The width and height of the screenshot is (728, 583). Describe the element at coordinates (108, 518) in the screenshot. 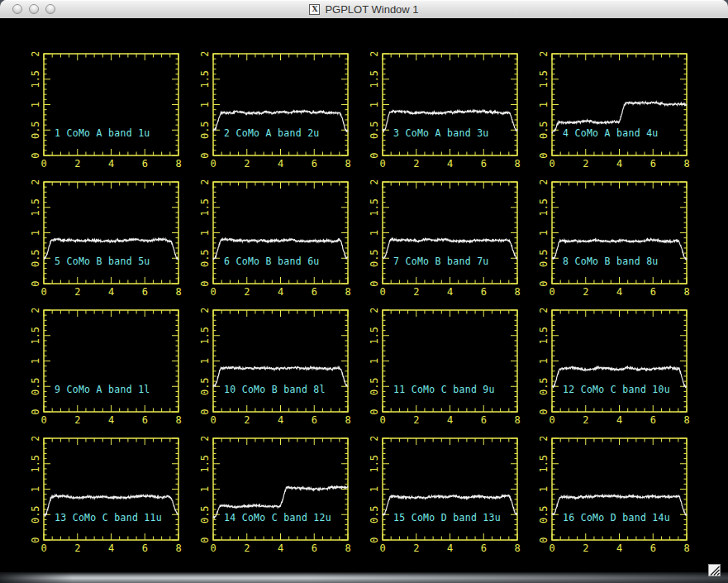

I see `plot-label: 13 CoMo C band 11u` at that location.